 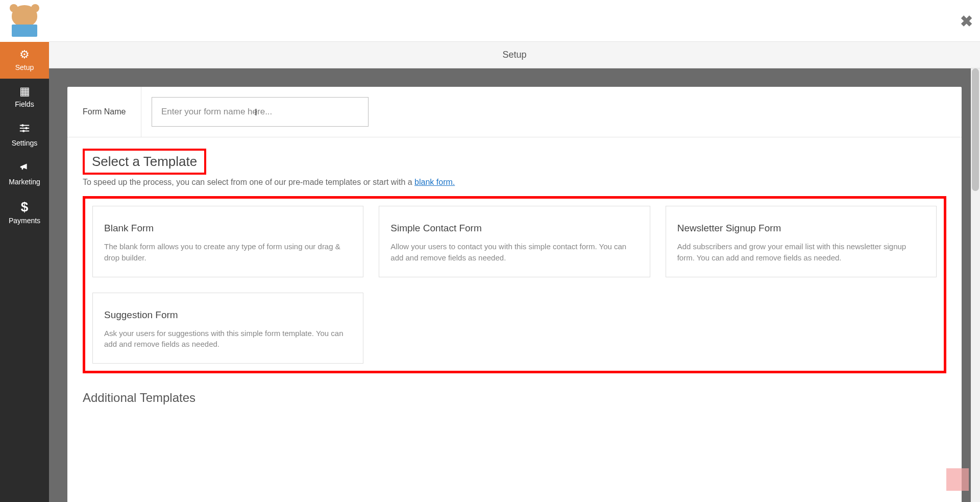 What do you see at coordinates (958, 480) in the screenshot?
I see `watermark` at bounding box center [958, 480].